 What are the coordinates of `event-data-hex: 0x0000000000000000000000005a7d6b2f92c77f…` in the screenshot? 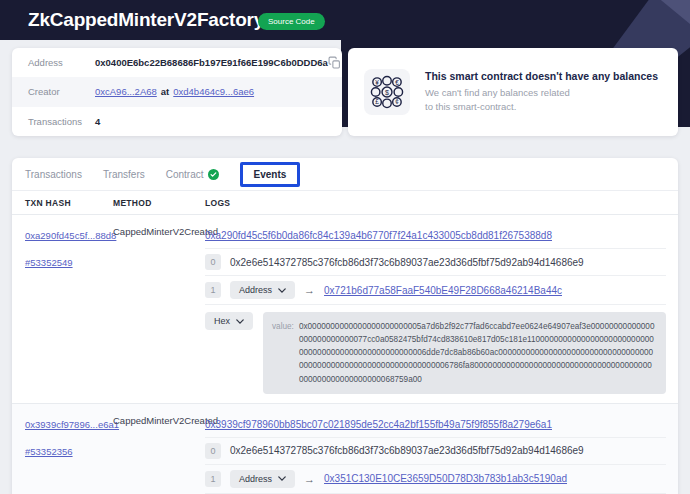 It's located at (478, 353).